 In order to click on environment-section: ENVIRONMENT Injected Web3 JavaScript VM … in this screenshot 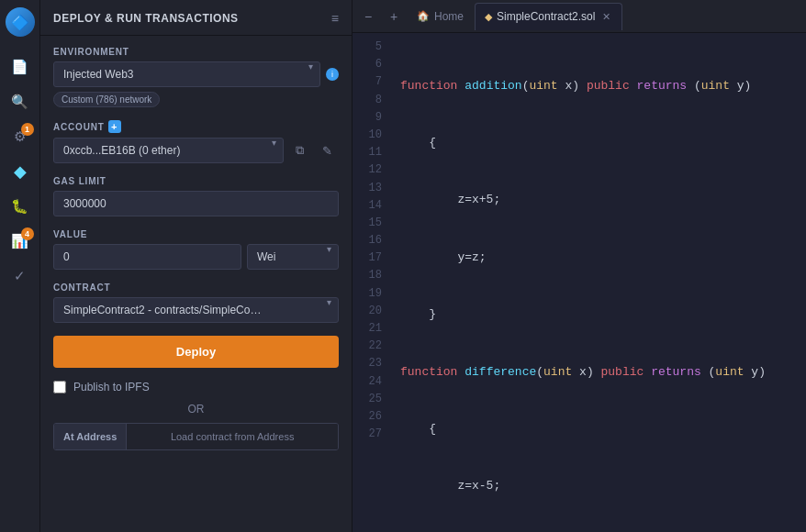, I will do `click(196, 77)`.